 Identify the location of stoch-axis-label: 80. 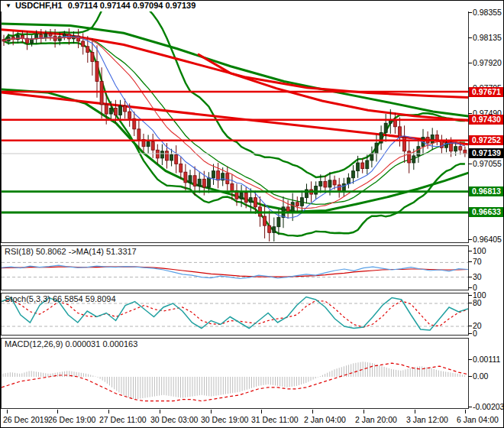
(477, 303).